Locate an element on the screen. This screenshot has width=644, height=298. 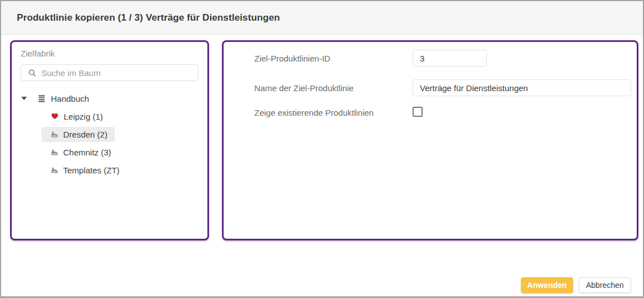
tree-node-label: Dresden (2) is located at coordinates (85, 134).